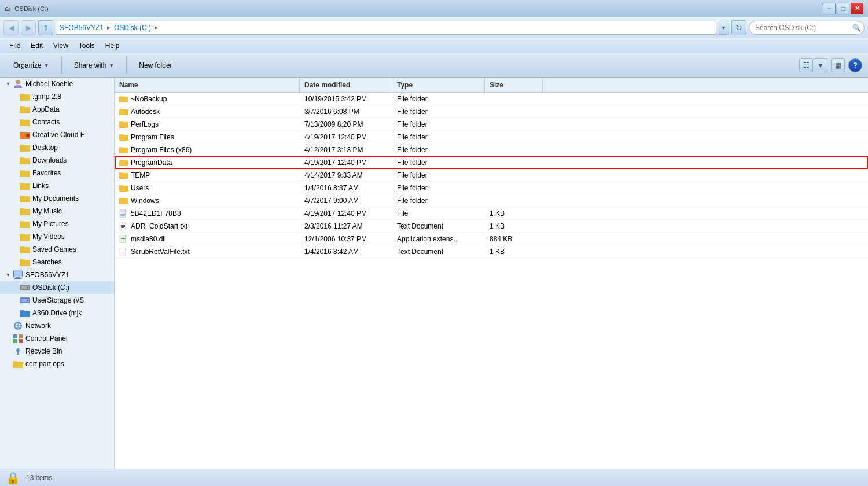 This screenshot has width=868, height=486. I want to click on organize-button: Organize ▼, so click(31, 65).